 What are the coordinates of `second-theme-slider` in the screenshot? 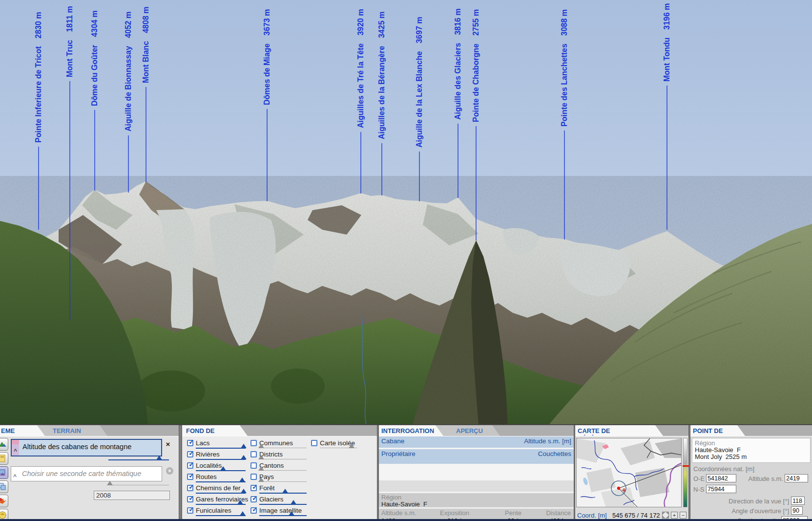 It's located at (139, 485).